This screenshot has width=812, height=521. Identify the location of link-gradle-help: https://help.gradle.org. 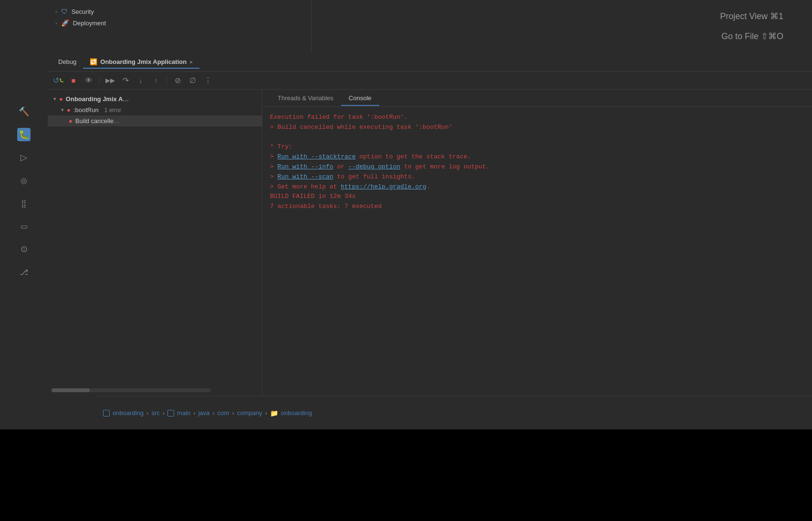
(384, 187).